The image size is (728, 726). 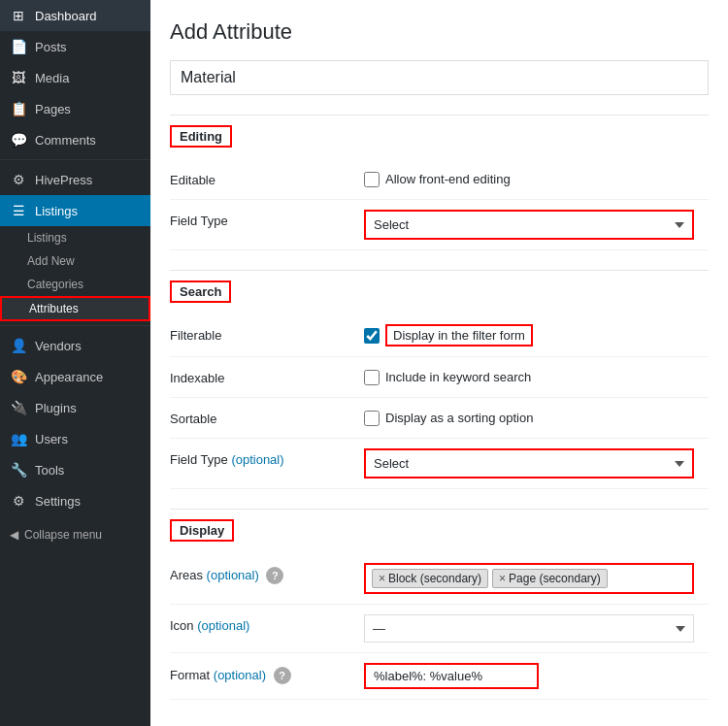 I want to click on sidebar-item-hivepress: ⚙ HivePress, so click(x=76, y=180).